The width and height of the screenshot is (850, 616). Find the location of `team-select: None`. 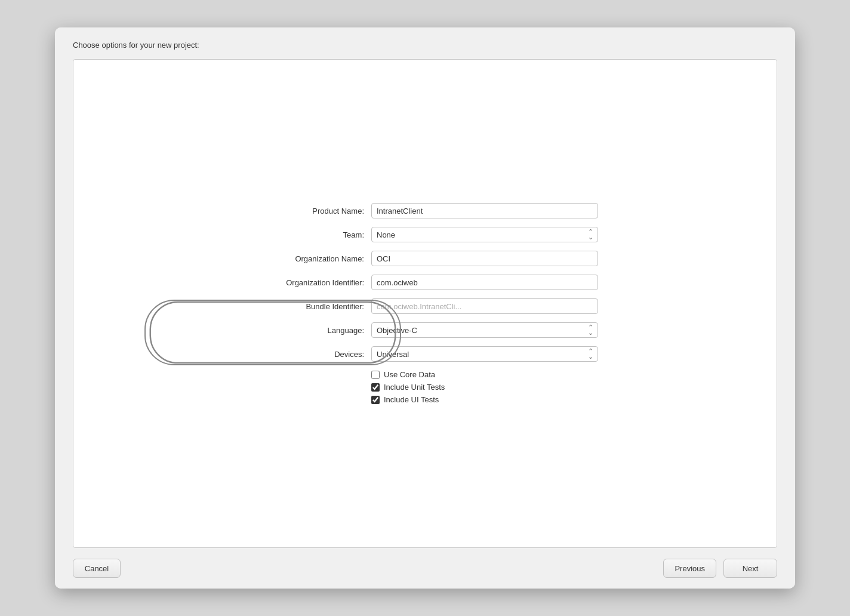

team-select: None is located at coordinates (485, 235).